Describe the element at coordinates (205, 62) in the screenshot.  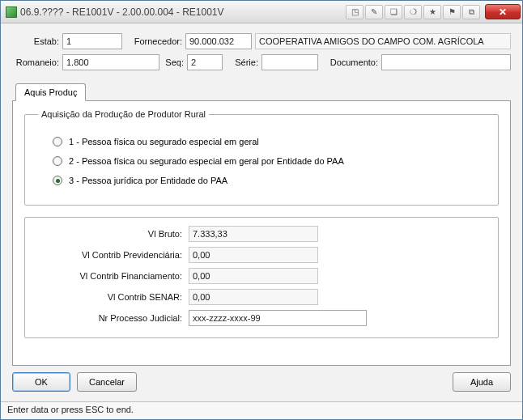
I see `seq-input` at that location.